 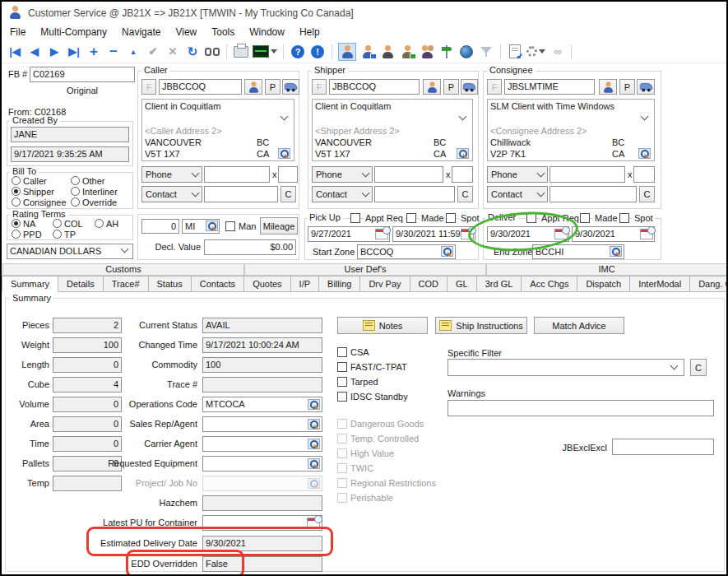 What do you see at coordinates (517, 194) in the screenshot?
I see `consignee-contact-select: Contact` at bounding box center [517, 194].